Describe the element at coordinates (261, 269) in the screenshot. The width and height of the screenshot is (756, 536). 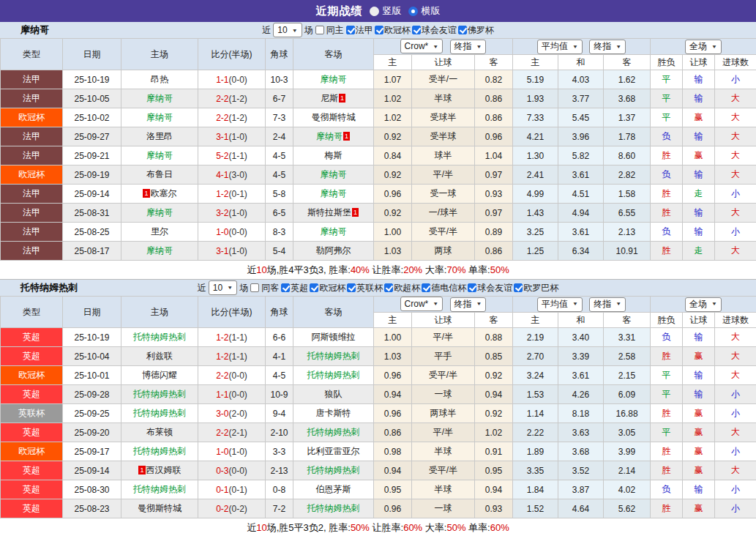
I see `summary-text: 10` at that location.